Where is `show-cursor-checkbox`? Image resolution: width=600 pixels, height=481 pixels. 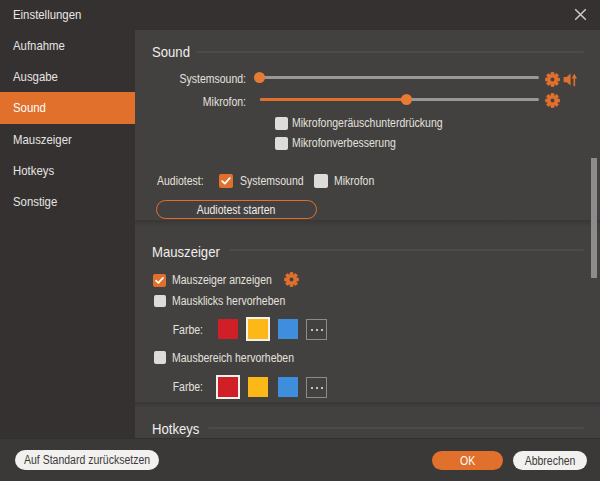
show-cursor-checkbox is located at coordinates (160, 280).